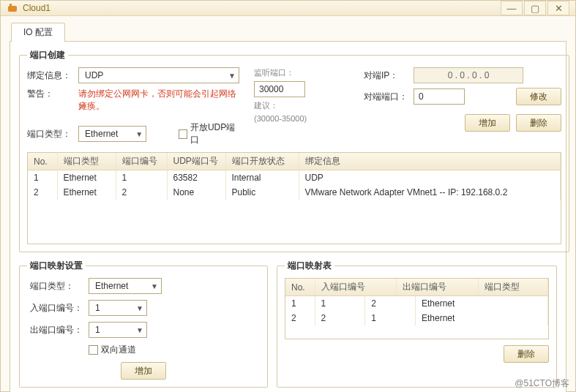 The width and height of the screenshot is (576, 392). Describe the element at coordinates (294, 178) in the screenshot. I see `table-row: 1 Ethernet 1 63582 Internal UDP` at that location.